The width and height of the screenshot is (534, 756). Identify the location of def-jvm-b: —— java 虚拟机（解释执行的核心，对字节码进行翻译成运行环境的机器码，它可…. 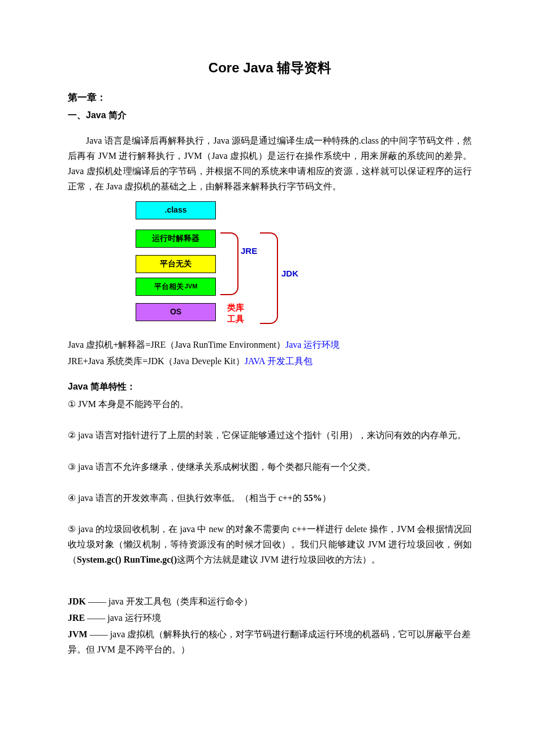
(269, 642).